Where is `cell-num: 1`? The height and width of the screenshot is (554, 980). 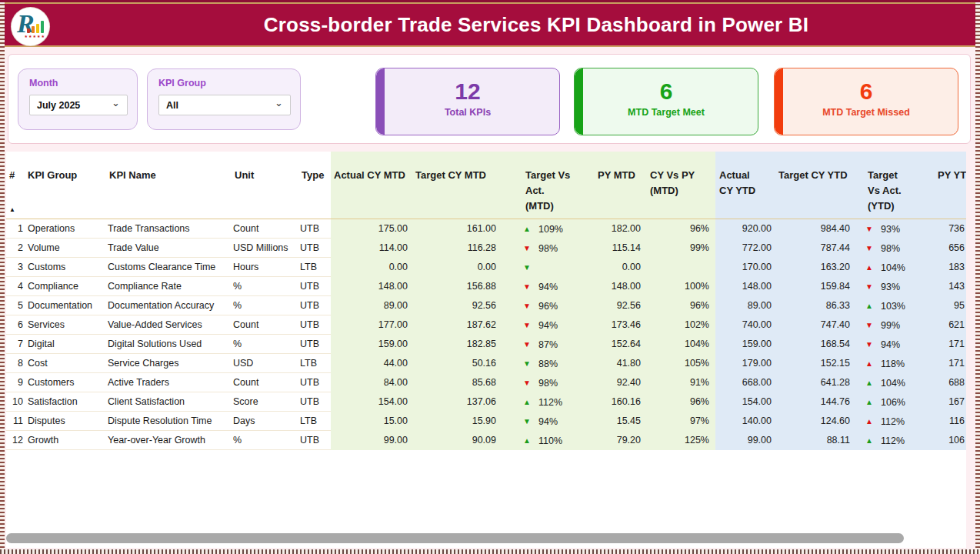 cell-num: 1 is located at coordinates (15, 229).